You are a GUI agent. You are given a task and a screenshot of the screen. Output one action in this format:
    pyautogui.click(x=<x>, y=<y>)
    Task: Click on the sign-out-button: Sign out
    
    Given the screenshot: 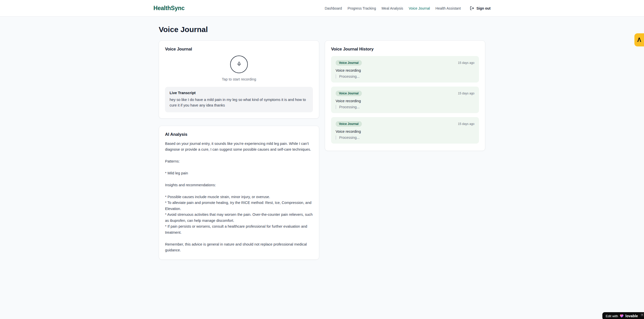 What is the action you would take?
    pyautogui.click(x=480, y=8)
    